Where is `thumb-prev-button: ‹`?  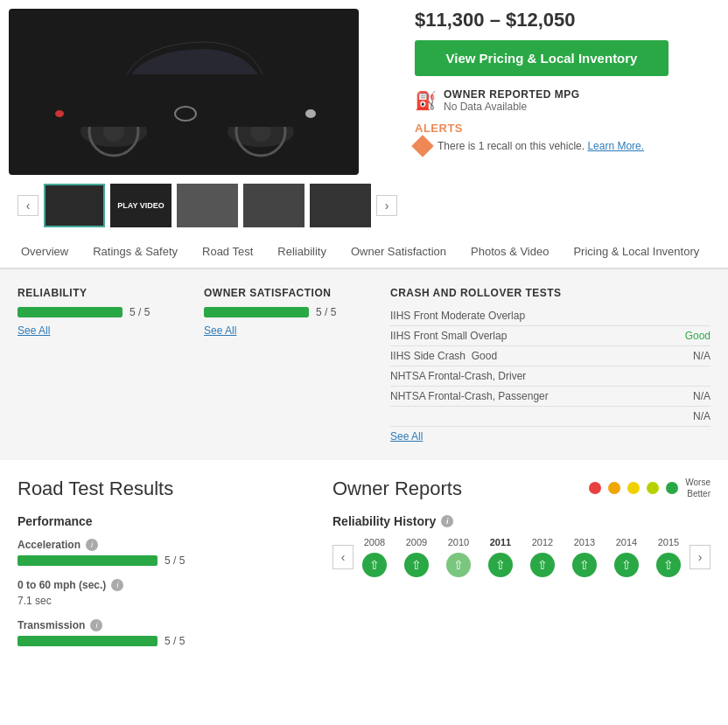
thumb-prev-button: ‹ is located at coordinates (28, 206).